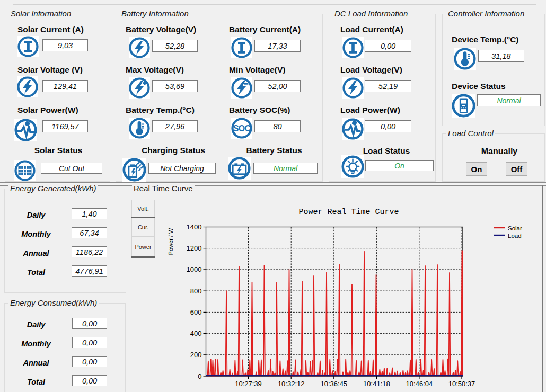 The height and width of the screenshot is (392, 546). I want to click on svg-text: Power / W, so click(171, 242).